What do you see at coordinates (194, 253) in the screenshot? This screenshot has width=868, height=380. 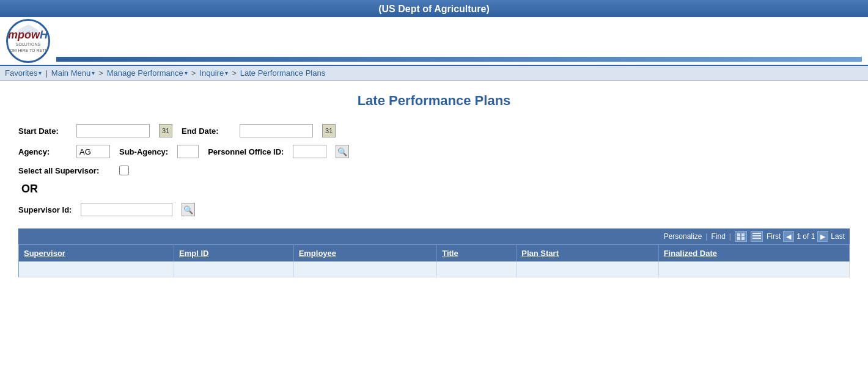 I see `empl-id-sort-link: Empl ID` at bounding box center [194, 253].